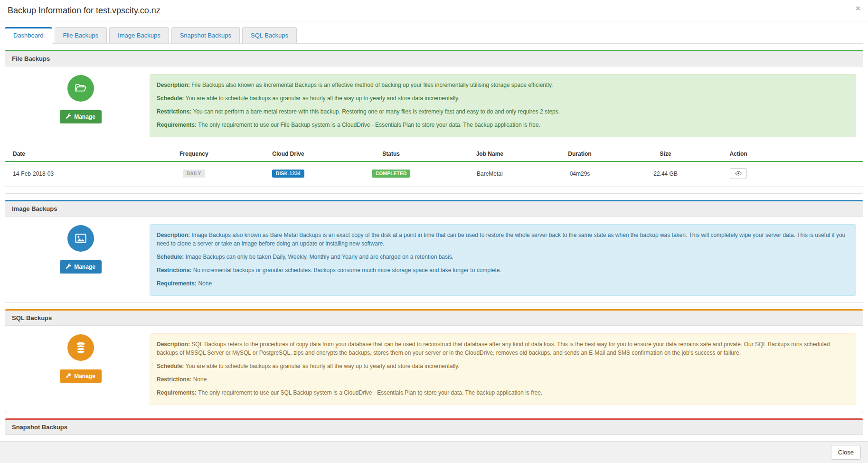  What do you see at coordinates (434, 452) in the screenshot?
I see `modal-footer: Close` at bounding box center [434, 452].